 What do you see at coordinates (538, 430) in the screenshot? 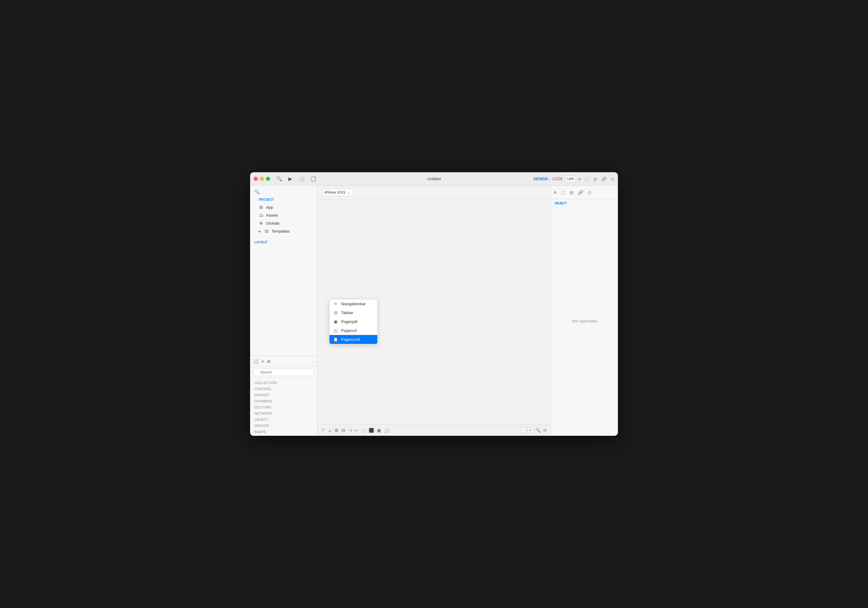
I see `zoom-fit-icon: 🔍` at bounding box center [538, 430].